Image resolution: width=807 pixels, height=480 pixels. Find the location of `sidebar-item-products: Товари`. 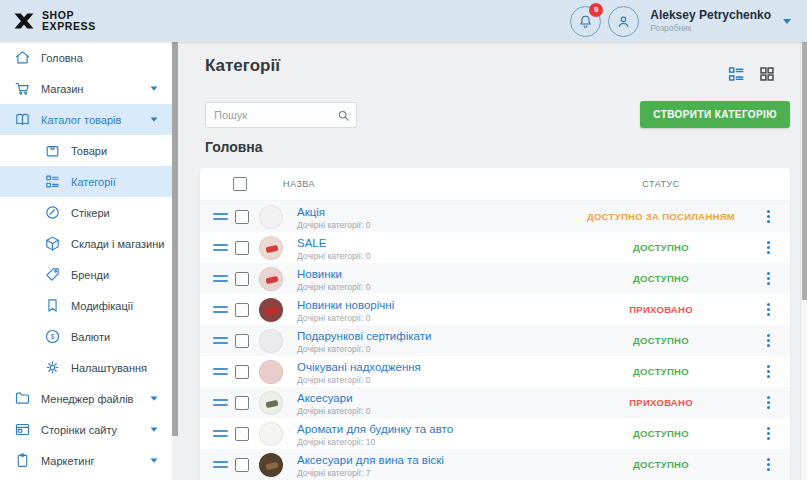

sidebar-item-products: Товари is located at coordinates (86, 150).